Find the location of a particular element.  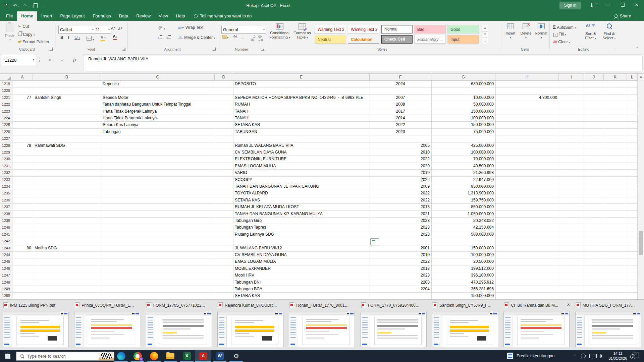

wrap-text-button: ab↩ Wrap Text is located at coordinates (191, 27).